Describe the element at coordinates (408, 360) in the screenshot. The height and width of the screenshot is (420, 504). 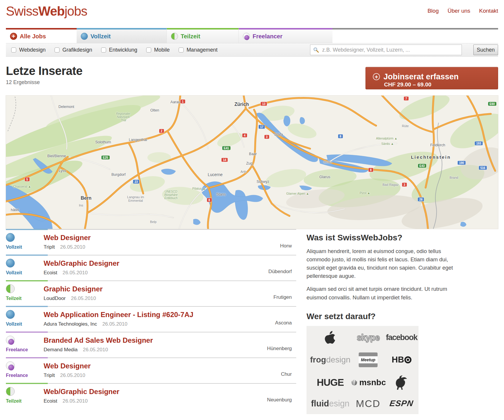
I see `hbo-o-icon` at that location.